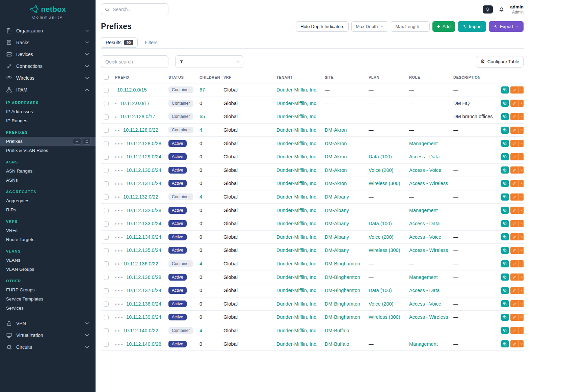 Image resolution: width=585 pixels, height=392 pixels. What do you see at coordinates (216, 61) in the screenshot?
I see `saved-filter-select` at bounding box center [216, 61].